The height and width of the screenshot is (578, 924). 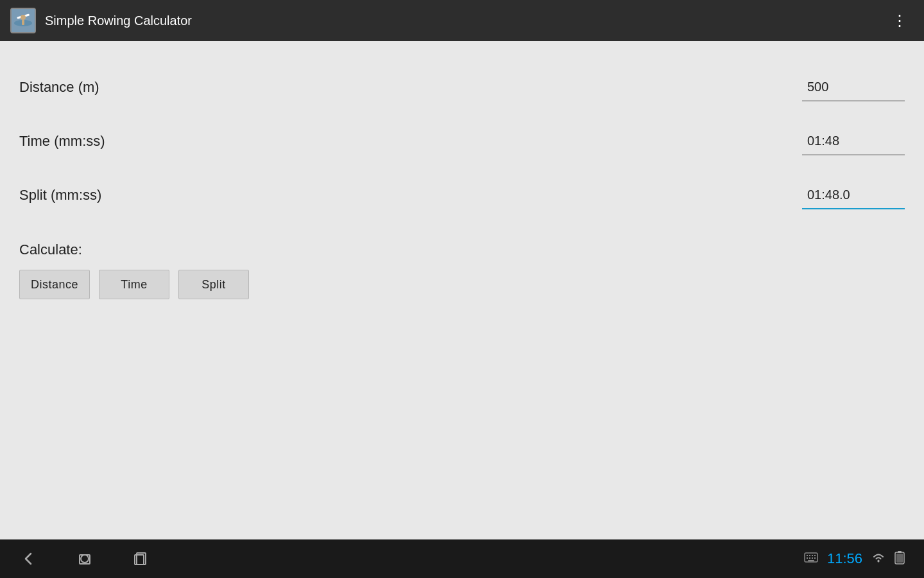 What do you see at coordinates (462, 559) in the screenshot?
I see `bottombar: 11:56` at bounding box center [462, 559].